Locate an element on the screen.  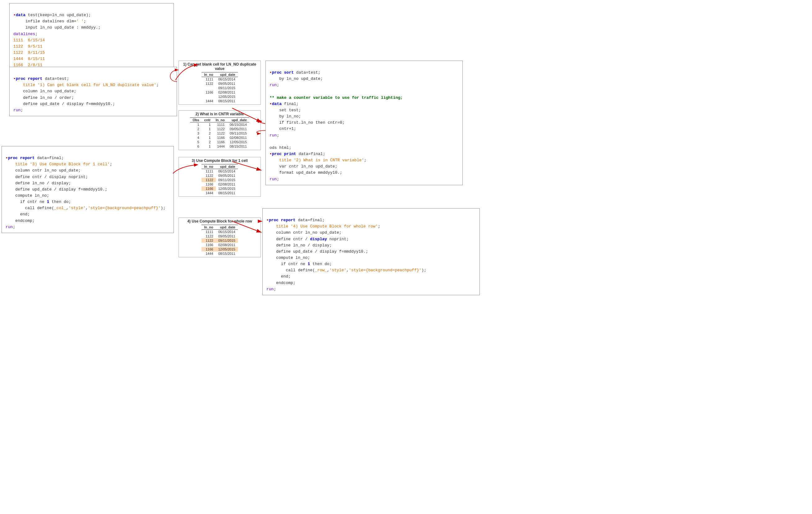
output-3-box: 3) Use Compute Block for 1 cell ln_no up… is located at coordinates (220, 177).